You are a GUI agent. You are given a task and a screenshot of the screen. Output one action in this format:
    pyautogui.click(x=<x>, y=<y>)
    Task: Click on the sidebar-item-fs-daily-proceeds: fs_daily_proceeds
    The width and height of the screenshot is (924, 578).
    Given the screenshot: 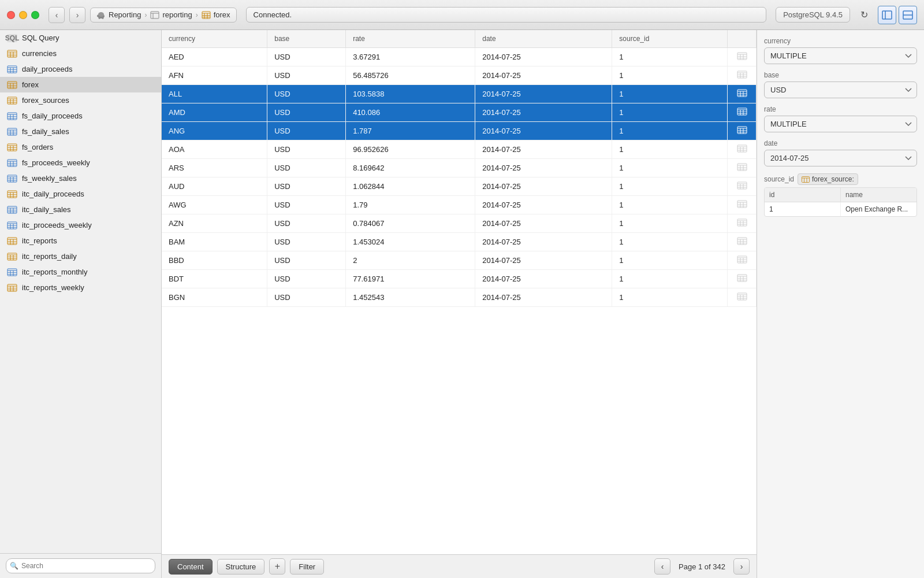 What is the action you would take?
    pyautogui.click(x=81, y=116)
    